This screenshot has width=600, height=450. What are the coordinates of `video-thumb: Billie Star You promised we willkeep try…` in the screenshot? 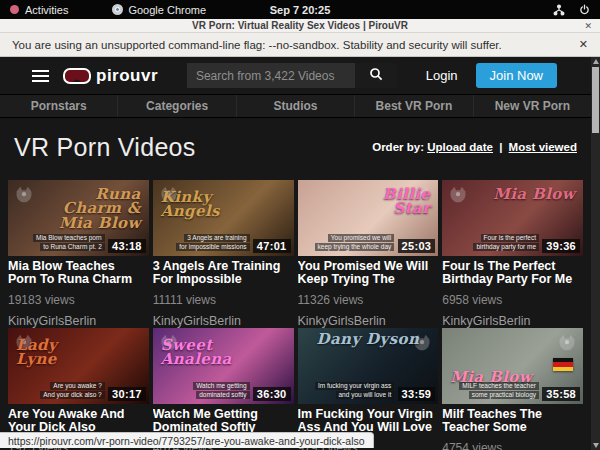 It's located at (368, 218).